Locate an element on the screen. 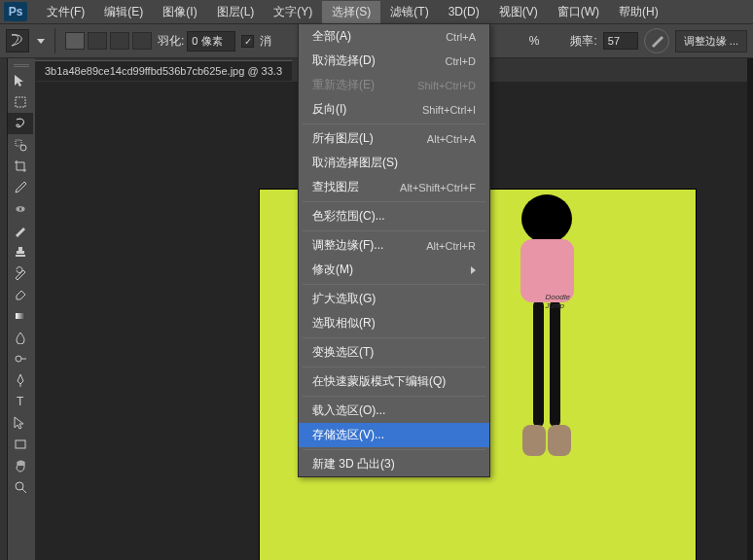  ps-logo-icon: Ps is located at coordinates (16, 12).